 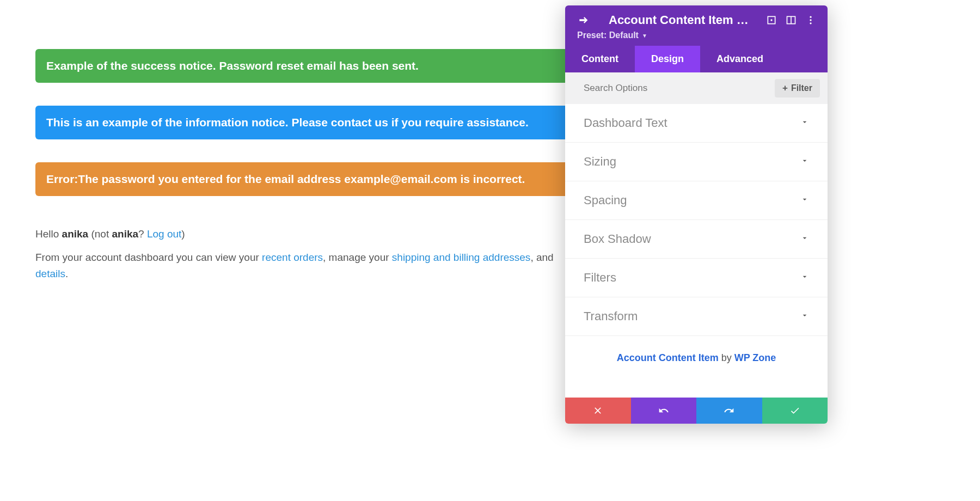 I want to click on dash-line2b: , manage your, so click(x=357, y=257).